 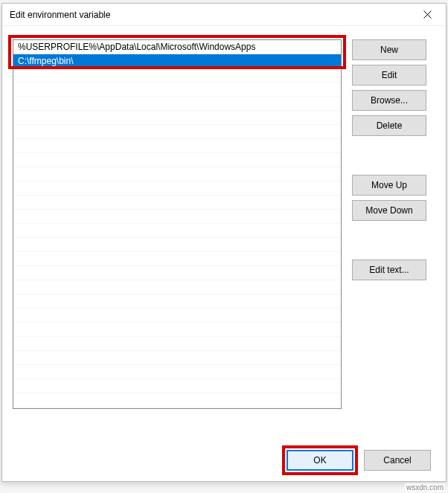 I want to click on ok-button: OK, so click(x=320, y=460).